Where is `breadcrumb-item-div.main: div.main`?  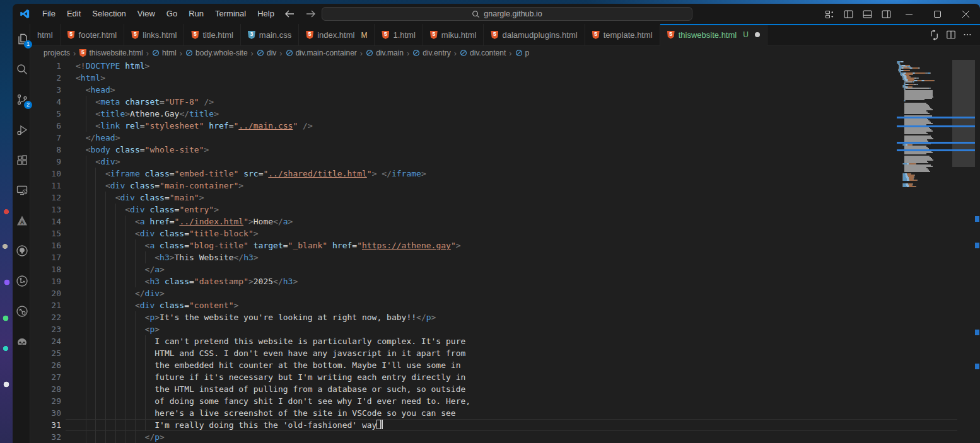
breadcrumb-item-div.main: div.main is located at coordinates (385, 53).